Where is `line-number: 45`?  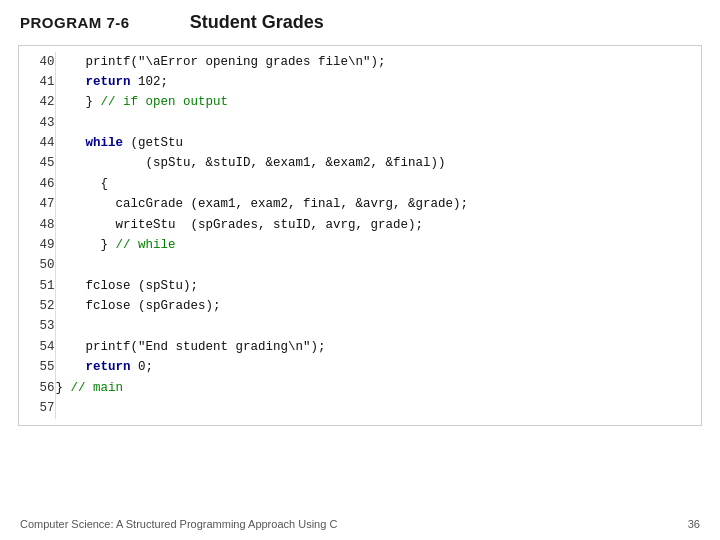
line-number: 45 is located at coordinates (37, 164).